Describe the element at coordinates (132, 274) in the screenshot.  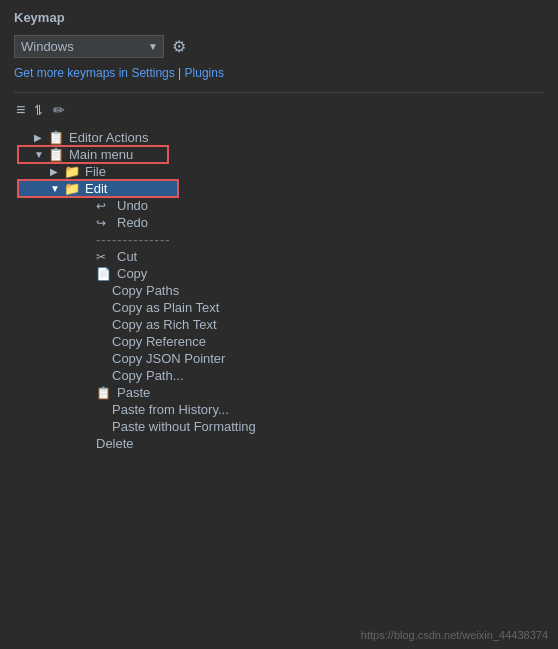
I see `label-copy: Copy` at that location.